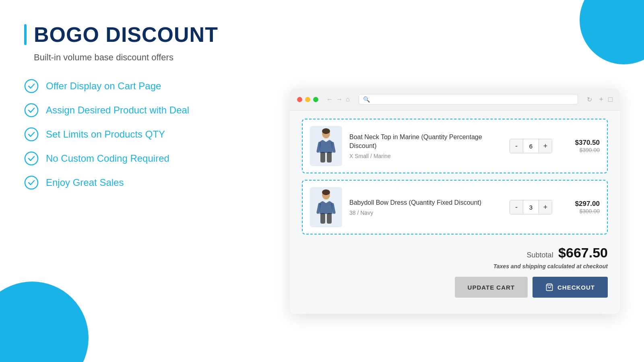 The height and width of the screenshot is (362, 644). I want to click on feature-great-sales-label: Enjoy Great Sales, so click(85, 183).